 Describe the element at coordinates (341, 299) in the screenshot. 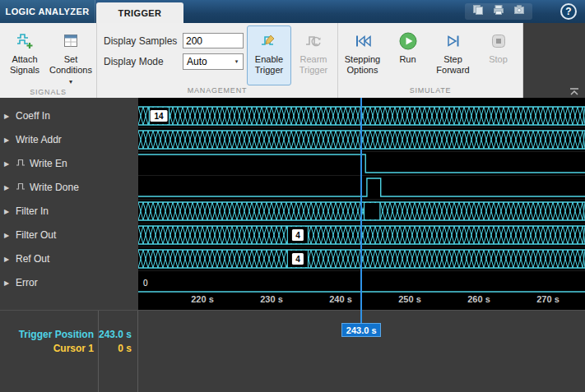

I see `svg-text: 240 s` at that location.